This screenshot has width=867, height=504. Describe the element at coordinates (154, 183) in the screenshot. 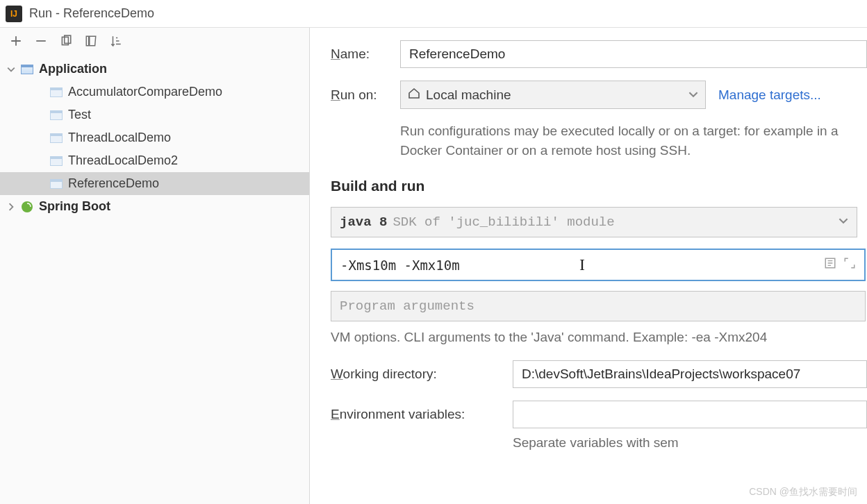

I see `tree-item-selected: ReferenceDemo` at that location.